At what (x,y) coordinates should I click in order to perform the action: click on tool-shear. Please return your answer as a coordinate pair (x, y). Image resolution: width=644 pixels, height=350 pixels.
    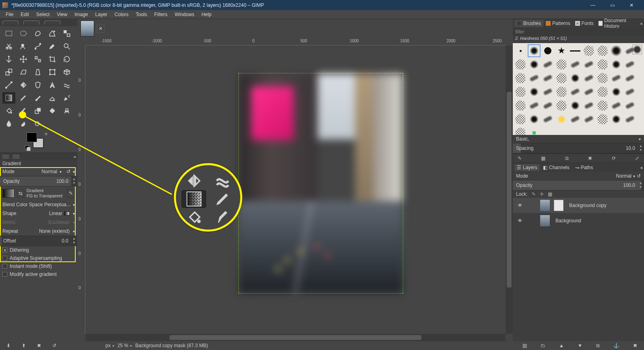
    Looking at the image, I should click on (23, 72).